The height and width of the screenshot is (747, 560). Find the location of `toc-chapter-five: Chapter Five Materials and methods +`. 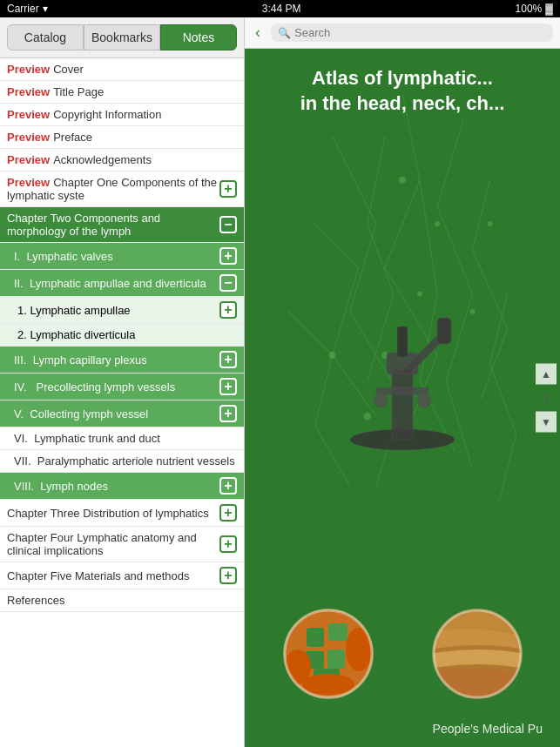

toc-chapter-five: Chapter Five Materials and methods + is located at coordinates (122, 576).